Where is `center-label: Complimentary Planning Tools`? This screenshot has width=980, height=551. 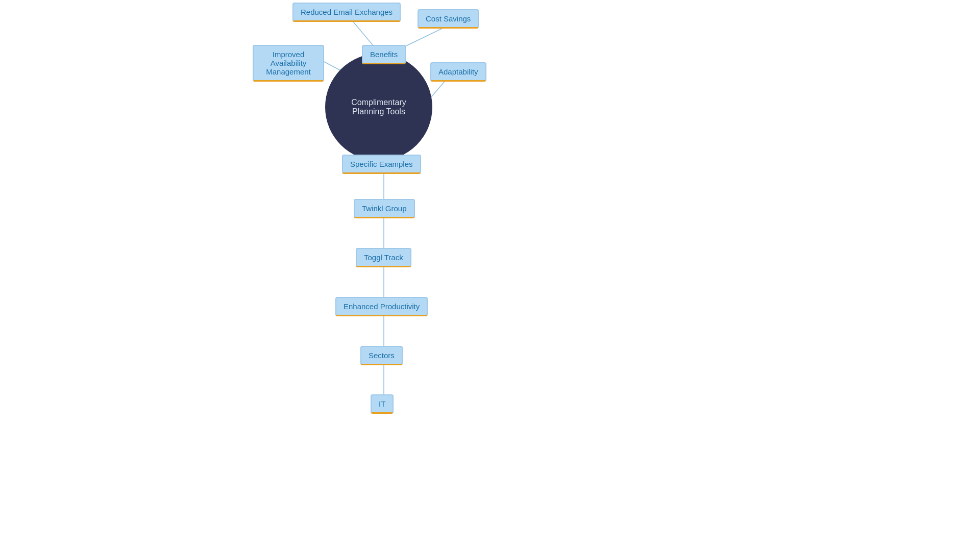
center-label: Complimentary Planning Tools is located at coordinates (379, 107).